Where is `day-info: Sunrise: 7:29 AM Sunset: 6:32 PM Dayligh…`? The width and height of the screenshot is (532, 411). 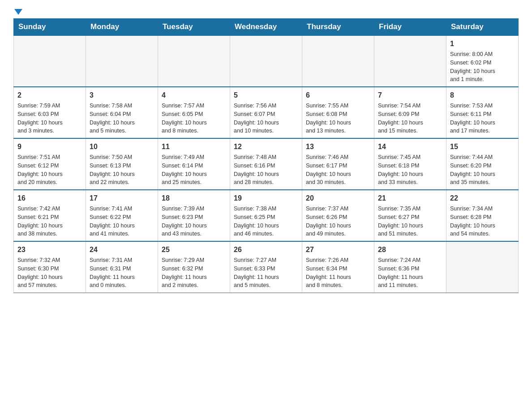
day-info: Sunrise: 7:29 AM Sunset: 6:32 PM Dayligh… is located at coordinates (194, 273).